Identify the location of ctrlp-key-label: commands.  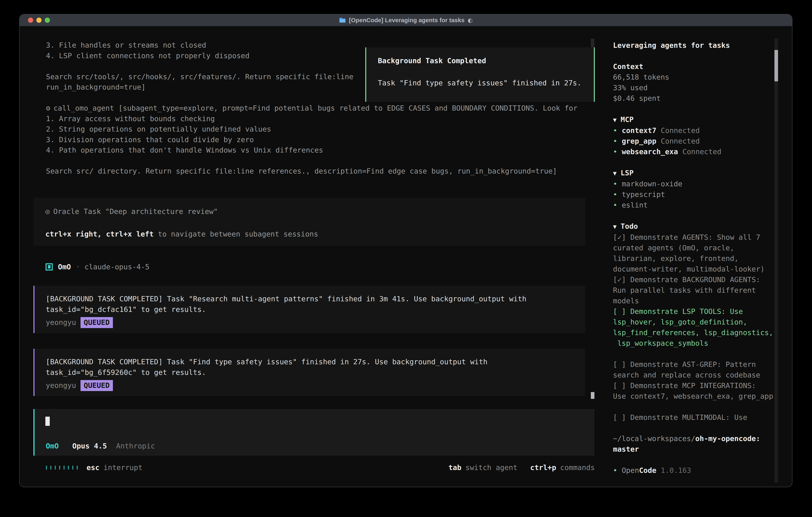
(577, 468).